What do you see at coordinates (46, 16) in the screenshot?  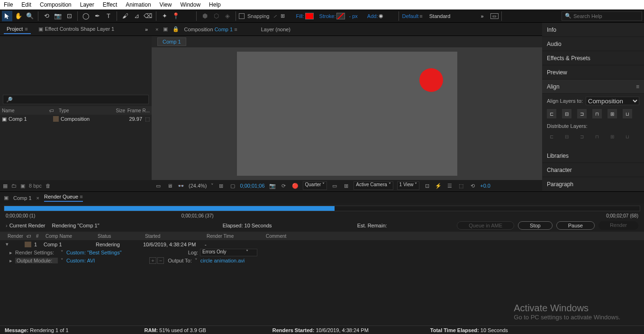 I see `orbit-tool-icon: ⟲` at bounding box center [46, 16].